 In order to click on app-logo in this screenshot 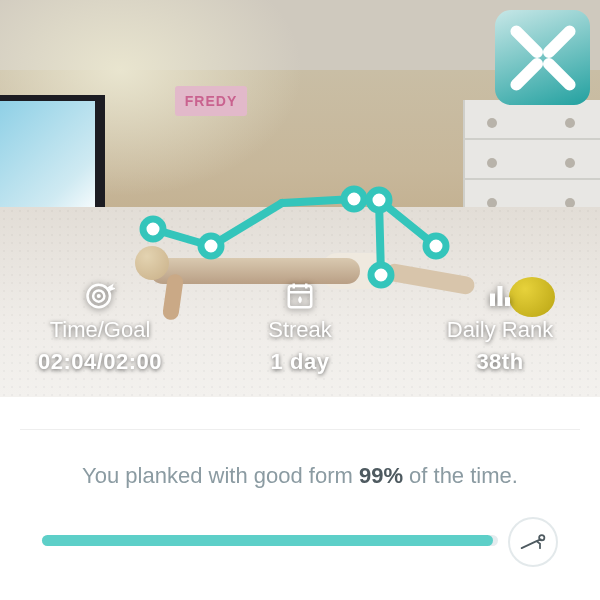, I will do `click(542, 58)`.